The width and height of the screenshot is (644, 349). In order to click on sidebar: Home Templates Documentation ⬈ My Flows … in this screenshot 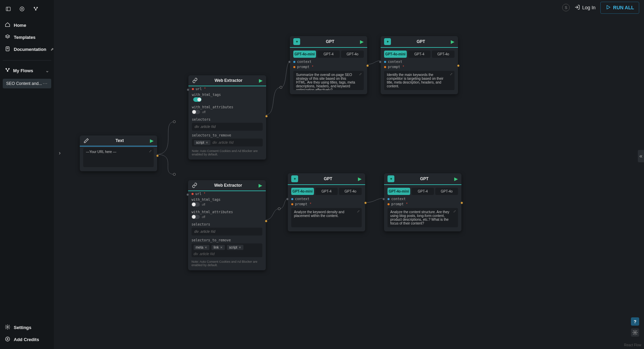, I will do `click(27, 175)`.